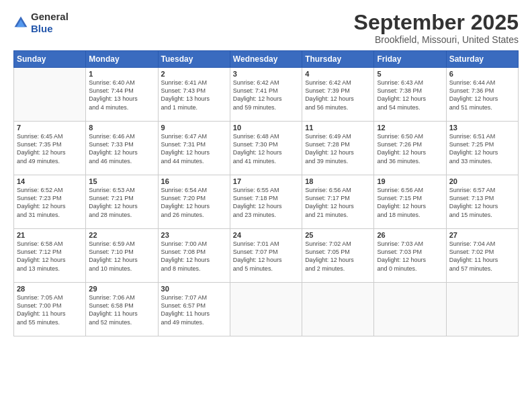 The width and height of the screenshot is (532, 411). Describe the element at coordinates (194, 95) in the screenshot. I see `day-info: Sunrise: 6:41 AMSunset: 7:43 PMDaylight:…` at that location.